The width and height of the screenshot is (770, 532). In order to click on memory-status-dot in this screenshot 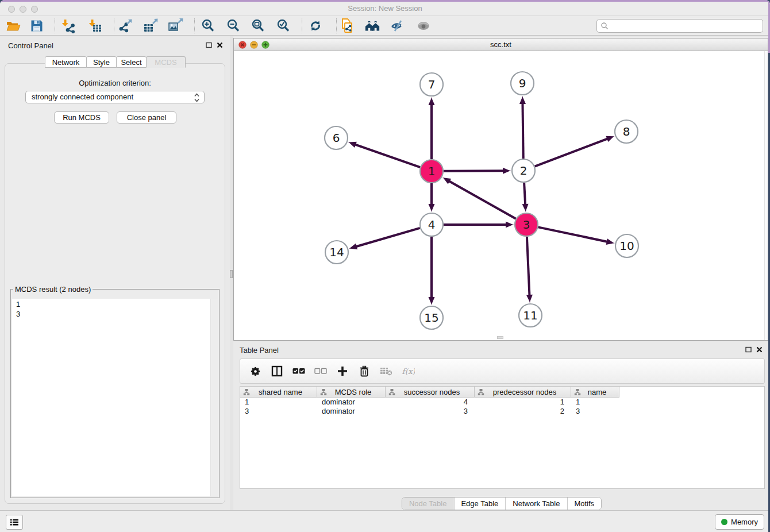, I will do `click(724, 522)`.